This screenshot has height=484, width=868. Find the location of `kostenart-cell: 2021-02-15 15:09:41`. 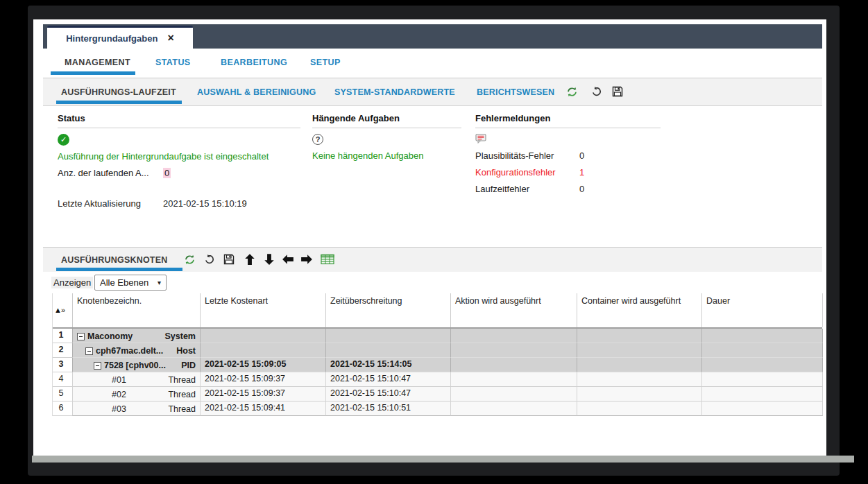

kostenart-cell: 2021-02-15 15:09:41 is located at coordinates (262, 409).